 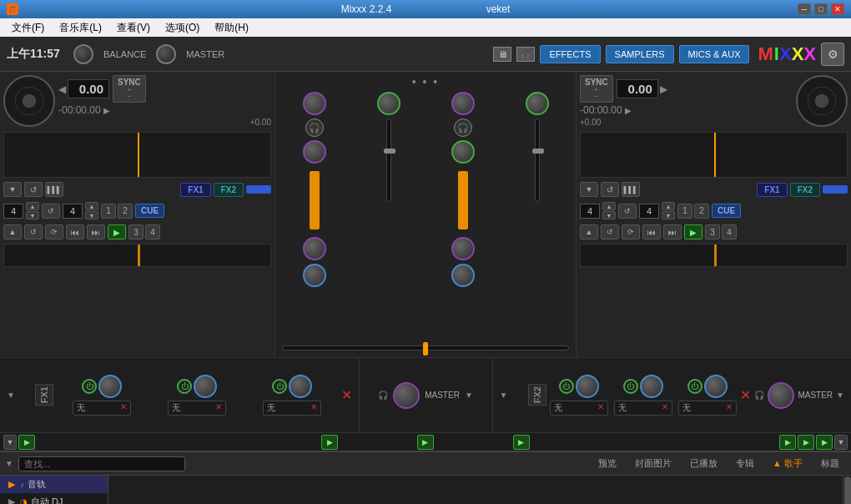 I want to click on balance-knob, so click(x=83, y=54).